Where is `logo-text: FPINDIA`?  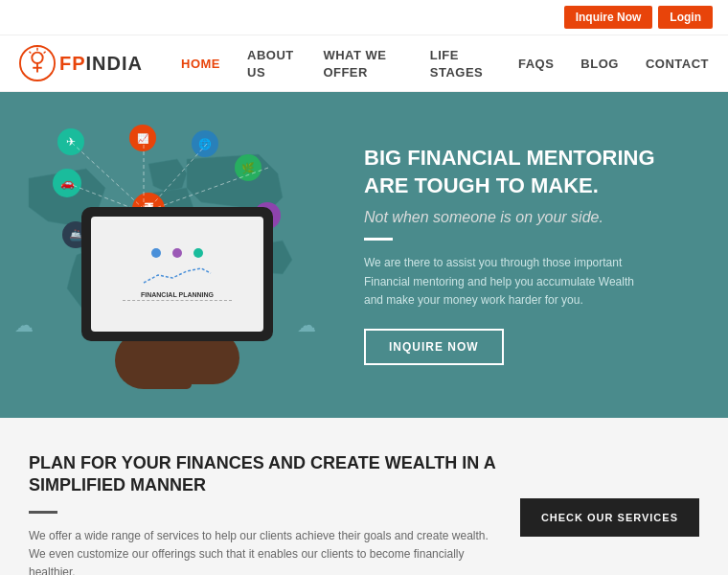
logo-text: FPINDIA is located at coordinates (102, 63).